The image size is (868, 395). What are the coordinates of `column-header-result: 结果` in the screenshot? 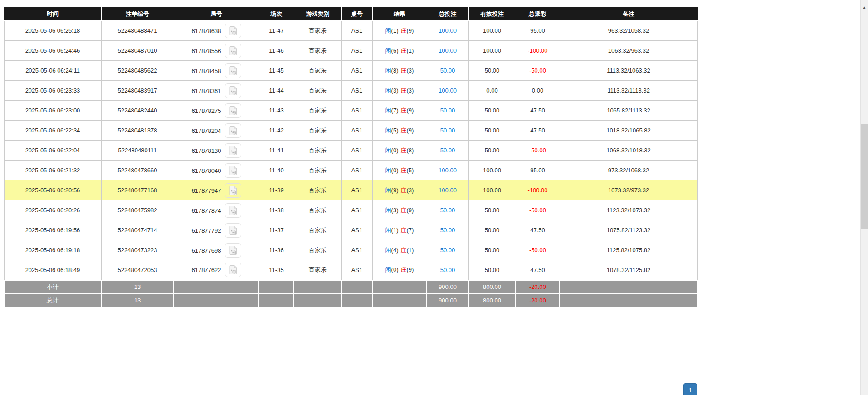 It's located at (400, 15).